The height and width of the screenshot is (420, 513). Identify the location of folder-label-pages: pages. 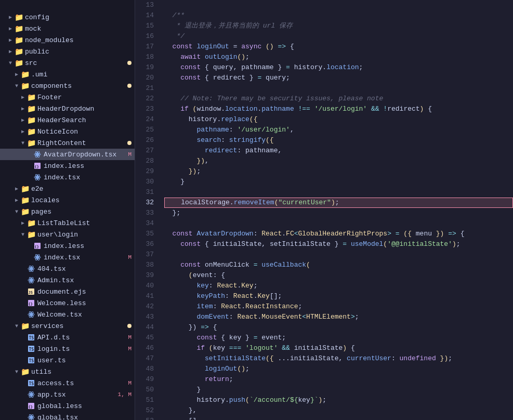
(83, 212).